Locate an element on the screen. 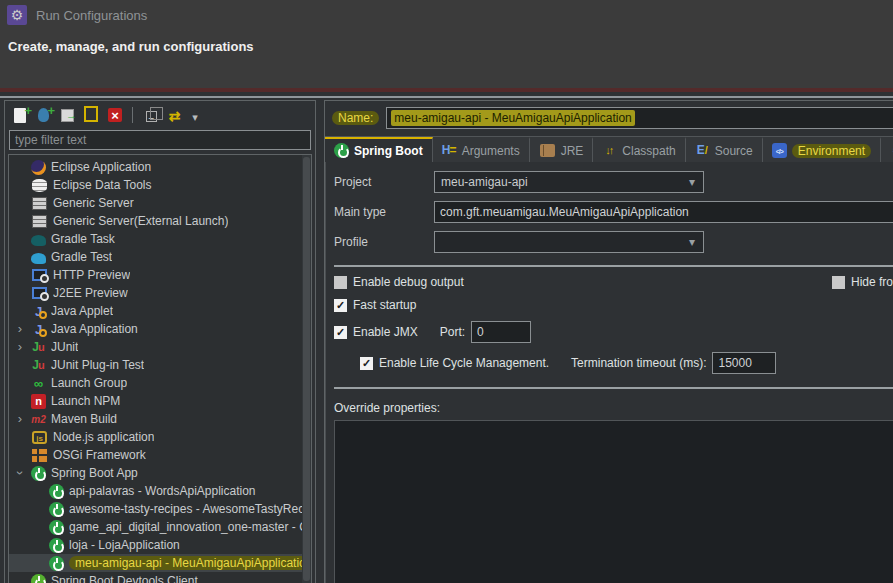  tree-item: game_api_digital_innovation_one-master -… is located at coordinates (160, 527).